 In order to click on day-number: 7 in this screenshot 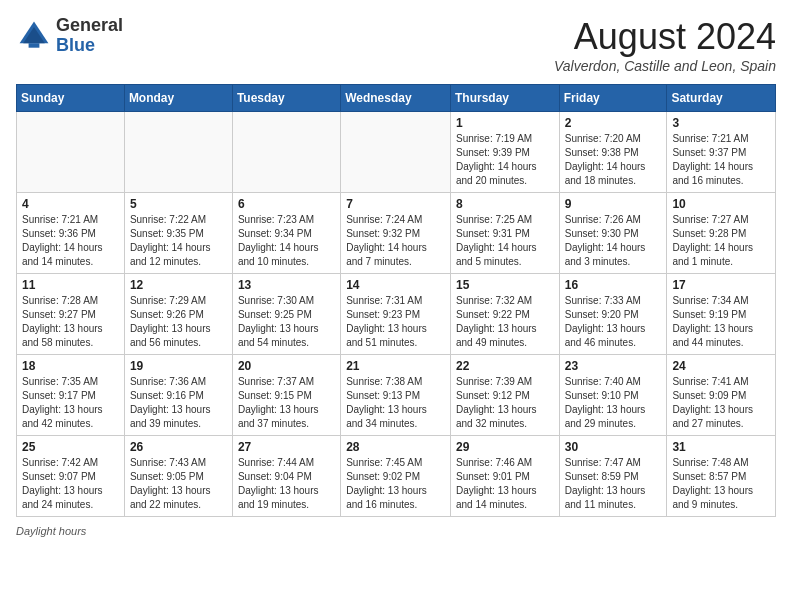, I will do `click(396, 204)`.